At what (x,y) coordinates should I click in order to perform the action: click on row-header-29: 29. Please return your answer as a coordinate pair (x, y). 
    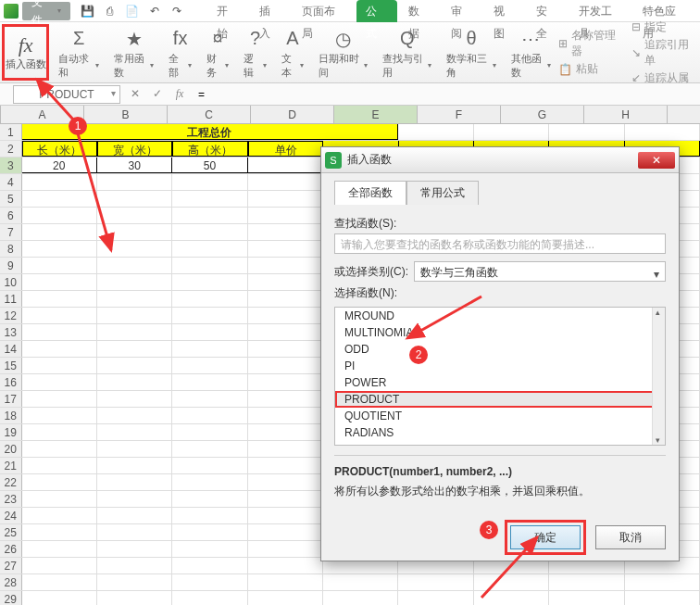
    Looking at the image, I should click on (11, 599).